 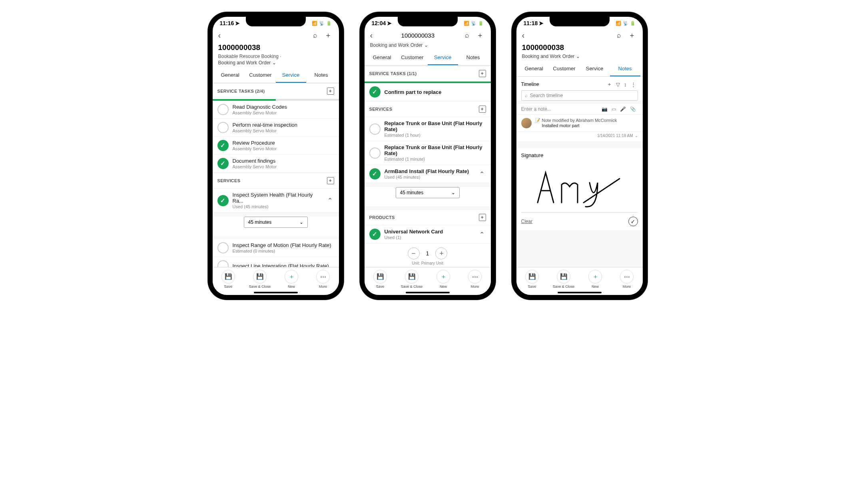 I want to click on note-input: Enter a note... 📷 ▭ 🎤 📎, so click(x=580, y=110).